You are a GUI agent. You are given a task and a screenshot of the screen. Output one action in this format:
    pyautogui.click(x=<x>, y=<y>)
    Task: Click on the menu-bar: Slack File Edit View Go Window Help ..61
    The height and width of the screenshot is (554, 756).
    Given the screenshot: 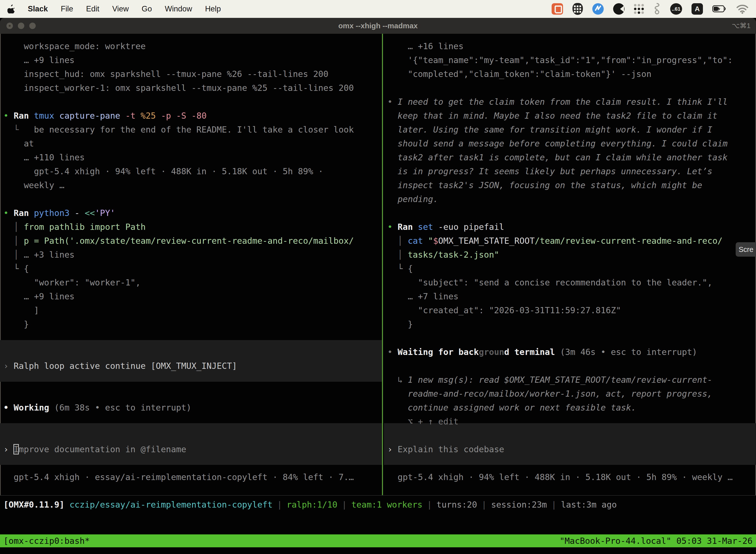 What is the action you would take?
    pyautogui.click(x=378, y=9)
    